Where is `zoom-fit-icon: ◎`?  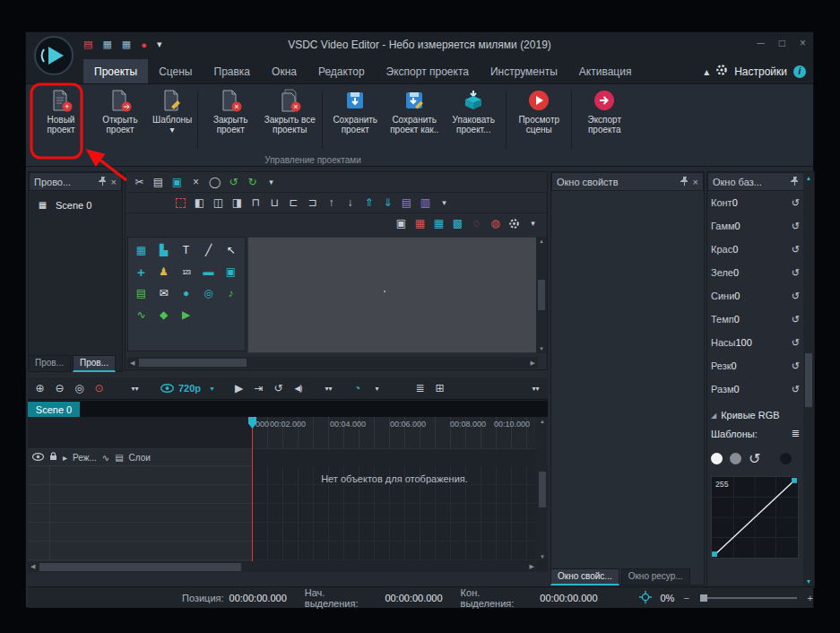 zoom-fit-icon: ◎ is located at coordinates (79, 389).